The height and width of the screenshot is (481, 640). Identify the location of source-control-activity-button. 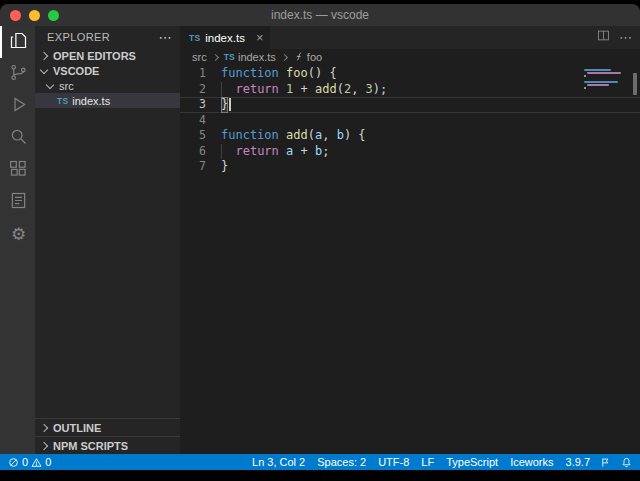
(18, 74).